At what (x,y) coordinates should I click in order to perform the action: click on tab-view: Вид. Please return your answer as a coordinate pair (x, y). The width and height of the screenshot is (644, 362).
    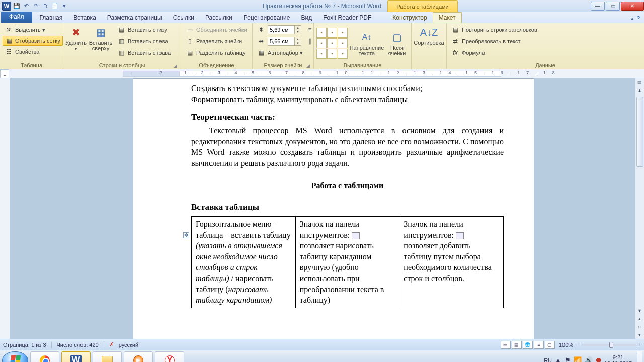
    Looking at the image, I should click on (306, 18).